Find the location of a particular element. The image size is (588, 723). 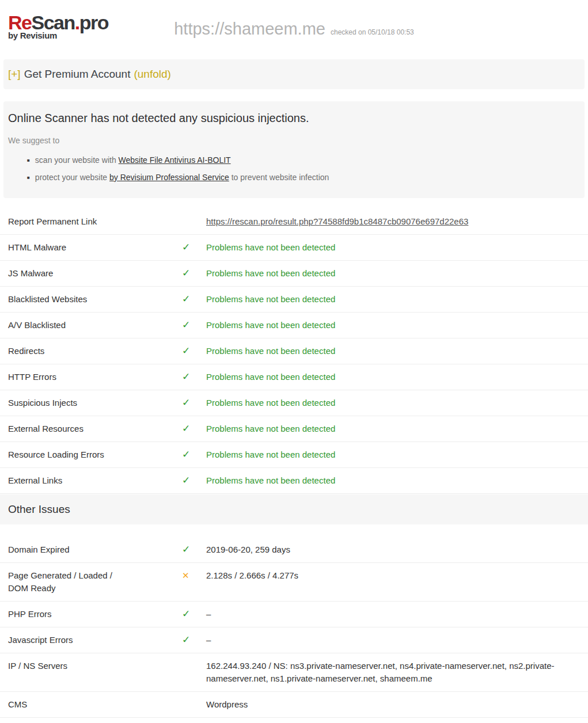

suggestion-link: Website File Antivirus AI-BOLIT is located at coordinates (175, 160).